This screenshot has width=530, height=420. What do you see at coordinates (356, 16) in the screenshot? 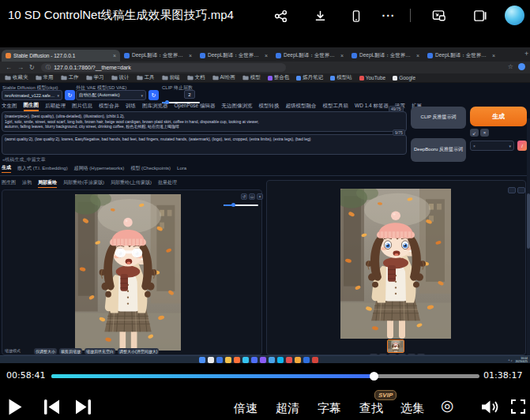
I see `phone-icon` at bounding box center [356, 16].